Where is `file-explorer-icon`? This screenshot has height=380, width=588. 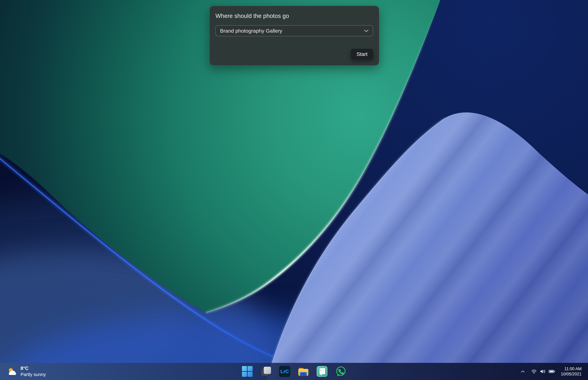 file-explorer-icon is located at coordinates (303, 371).